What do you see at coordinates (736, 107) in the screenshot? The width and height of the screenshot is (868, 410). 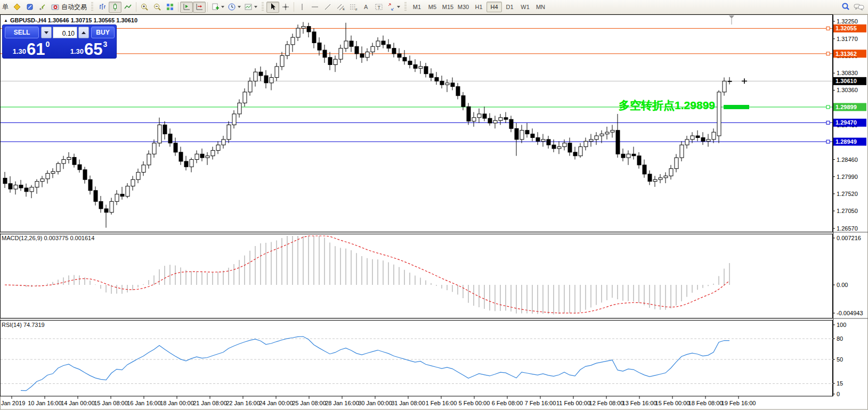 I see `hline-thick-segment` at bounding box center [736, 107].